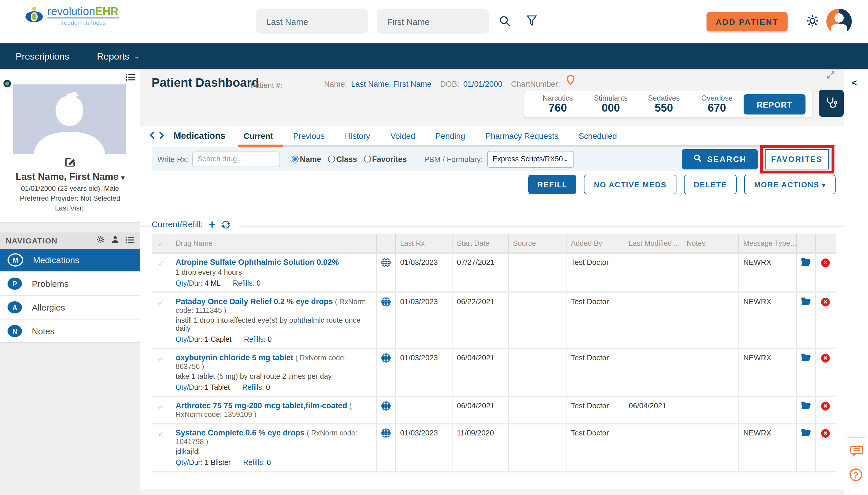  Describe the element at coordinates (386, 410) in the screenshot. I see `globe-cell` at that location.